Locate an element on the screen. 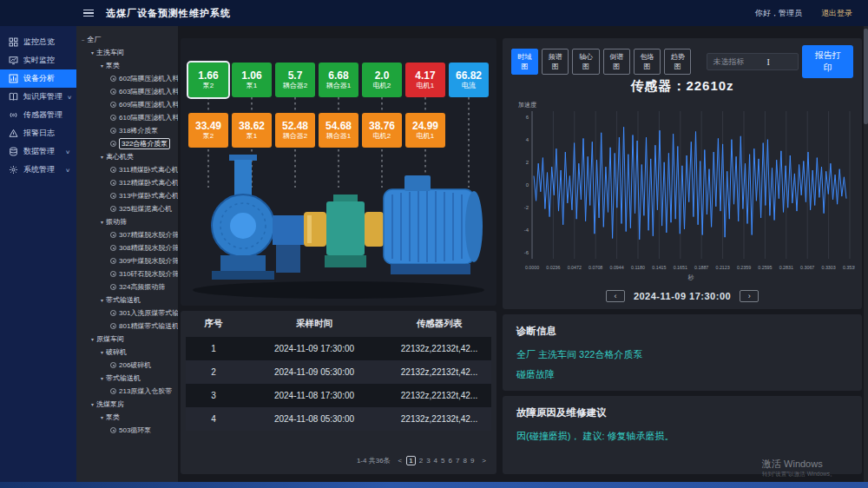 The image size is (868, 488). menu-icon is located at coordinates (89, 14).